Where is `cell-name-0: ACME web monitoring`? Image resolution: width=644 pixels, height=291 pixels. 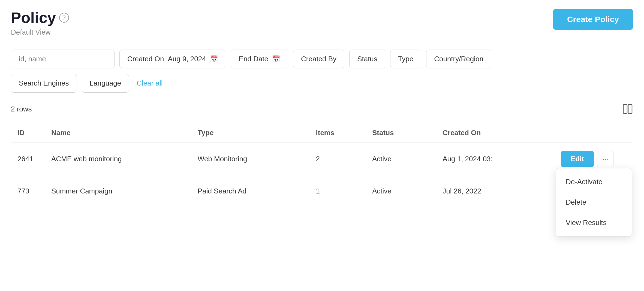 cell-name-0: ACME web monitoring is located at coordinates (118, 159).